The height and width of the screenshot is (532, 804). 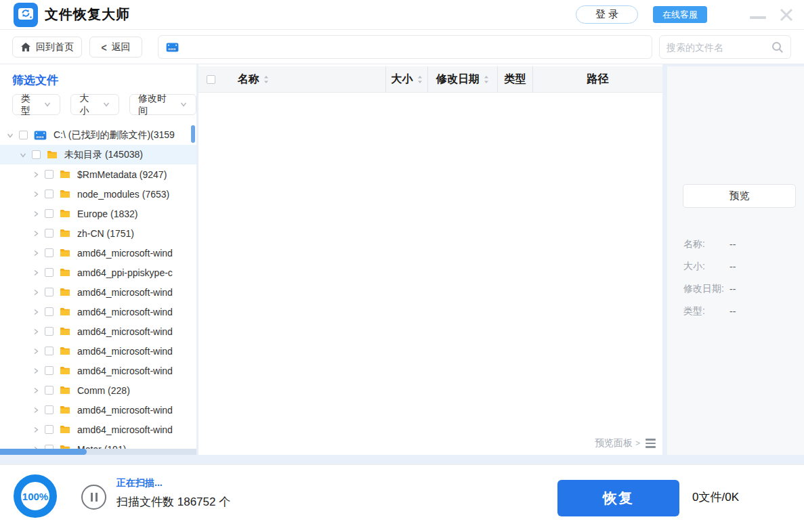 What do you see at coordinates (173, 493) in the screenshot?
I see `scan-status: 正在扫描... 扫描文件数 186752 个` at bounding box center [173, 493].